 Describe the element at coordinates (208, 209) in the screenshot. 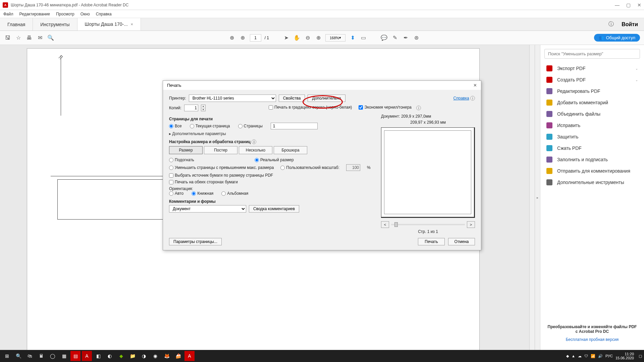

I see `comments-select: Документ` at that location.